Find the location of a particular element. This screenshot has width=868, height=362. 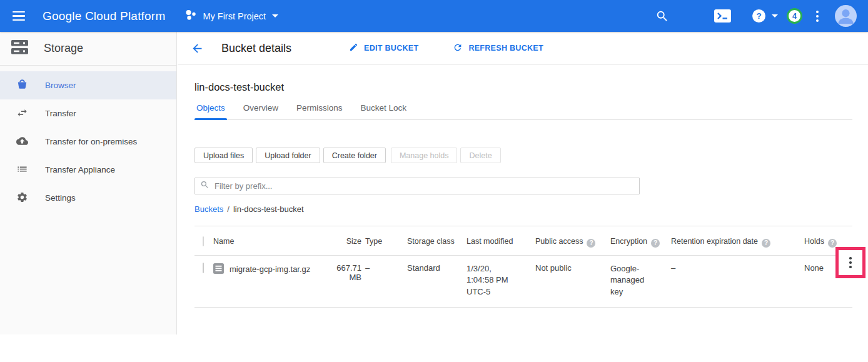

tab-permissions: Permissions is located at coordinates (320, 111).